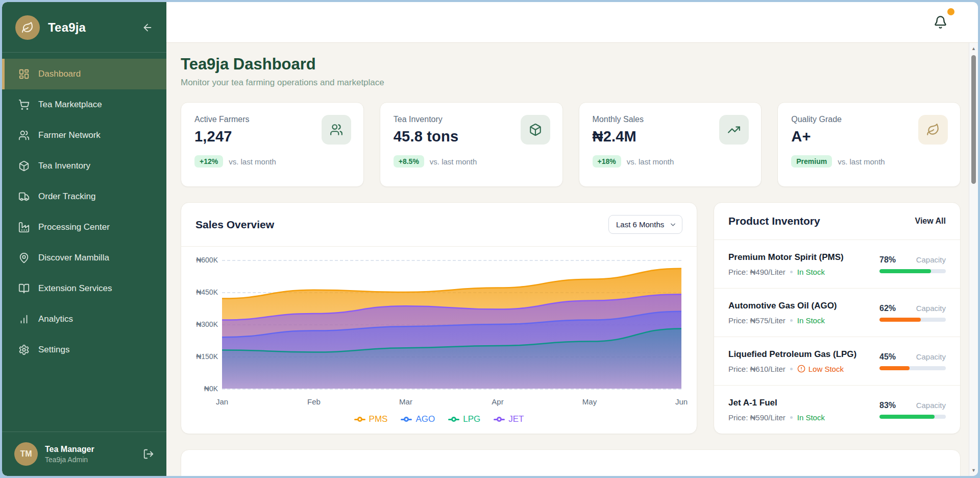 The image size is (980, 478). Describe the element at coordinates (671, 145) in the screenshot. I see `stat-card-monthly-sales: Monthly Sales₦2.4M+18%vs. last month` at that location.